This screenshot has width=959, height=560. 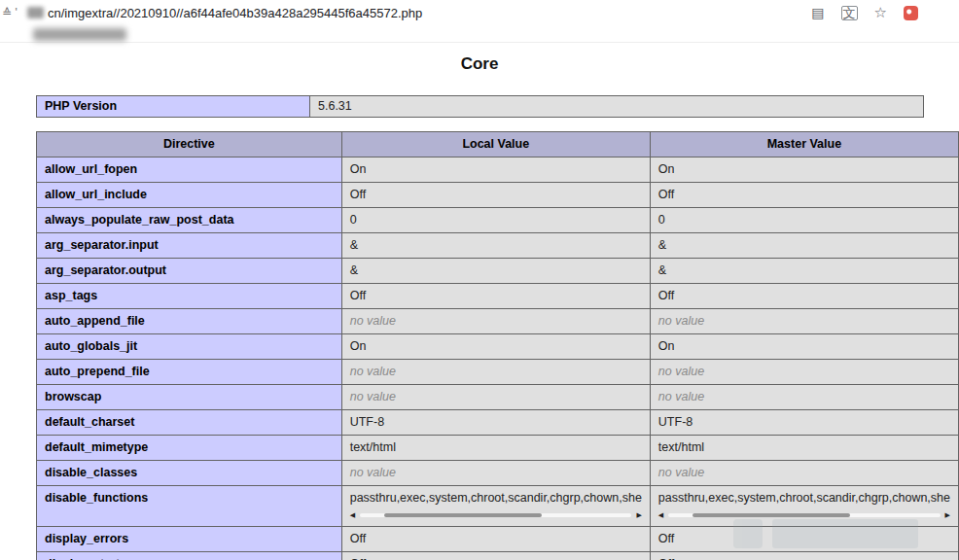 What do you see at coordinates (190, 246) in the screenshot?
I see `directive-cell: arg_separator.input` at bounding box center [190, 246].